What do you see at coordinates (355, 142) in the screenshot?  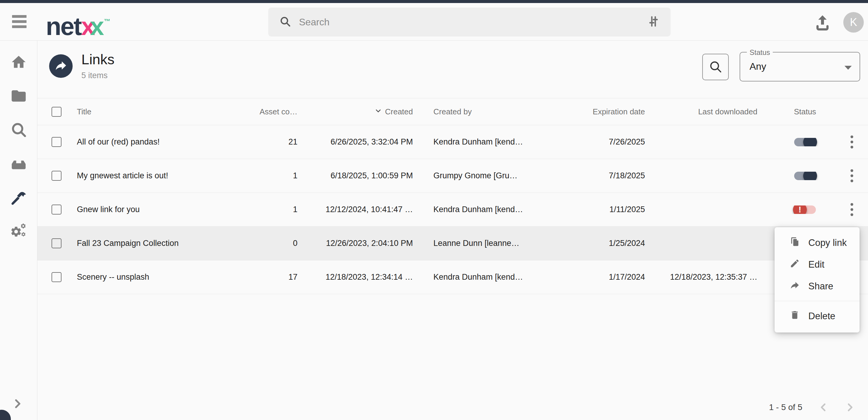 I see `created-date: 6/26/2025, 3:32:04 PM` at bounding box center [355, 142].